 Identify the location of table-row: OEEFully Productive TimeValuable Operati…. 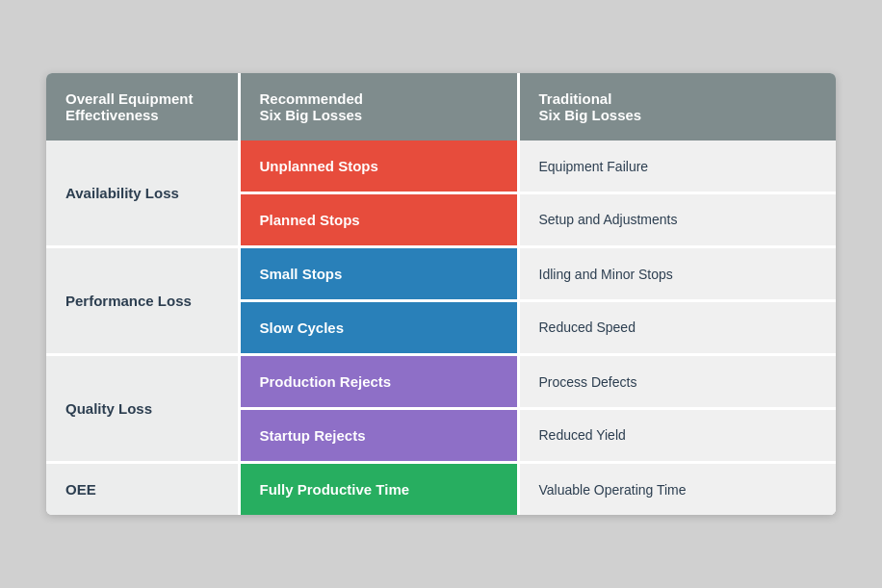
(441, 489).